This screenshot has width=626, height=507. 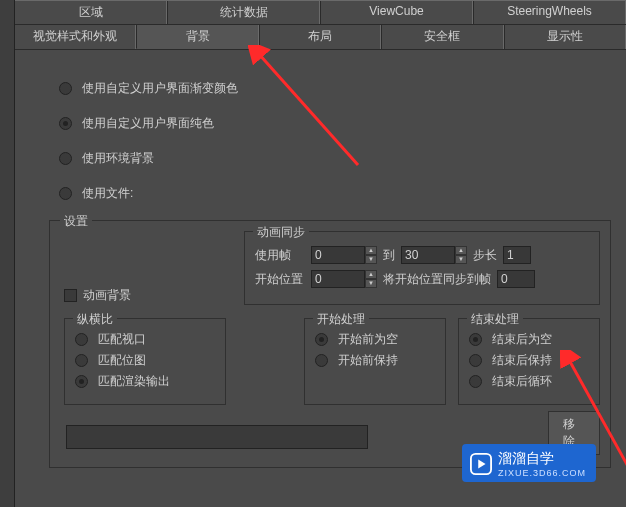 I want to click on label-aspect-render: 匹配渲染输出, so click(x=134, y=382).